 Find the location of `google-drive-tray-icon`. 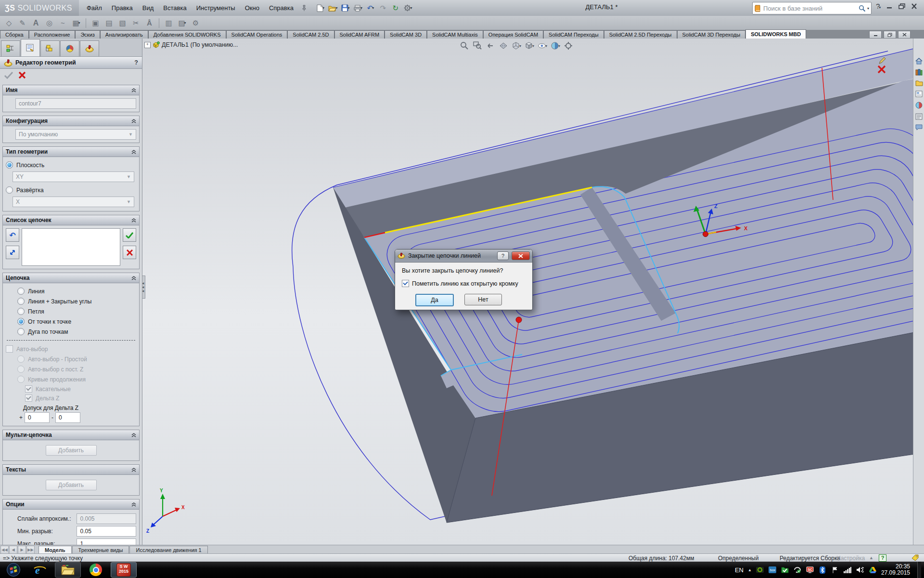

google-drive-tray-icon is located at coordinates (873, 570).